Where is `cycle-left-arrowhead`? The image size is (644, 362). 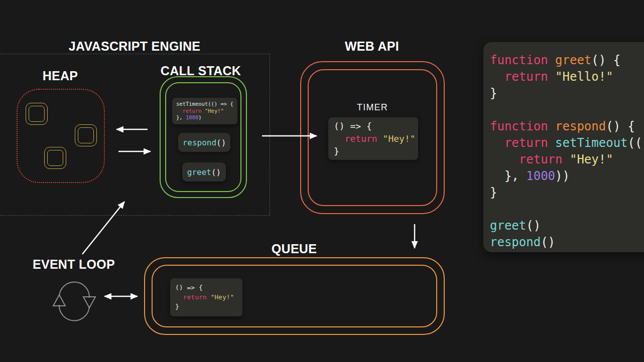 cycle-left-arrowhead is located at coordinates (59, 300).